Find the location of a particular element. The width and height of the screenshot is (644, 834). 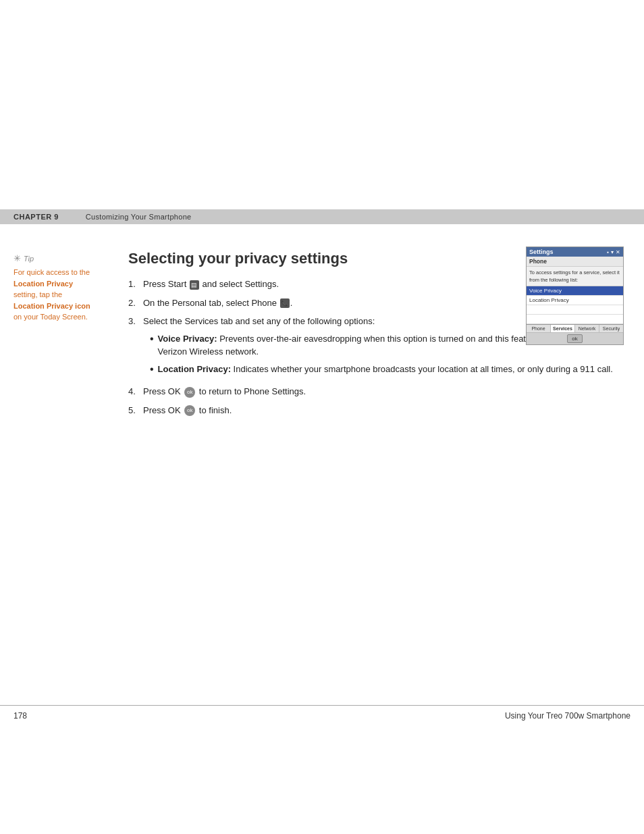

ps-tab-network: Network is located at coordinates (587, 328).